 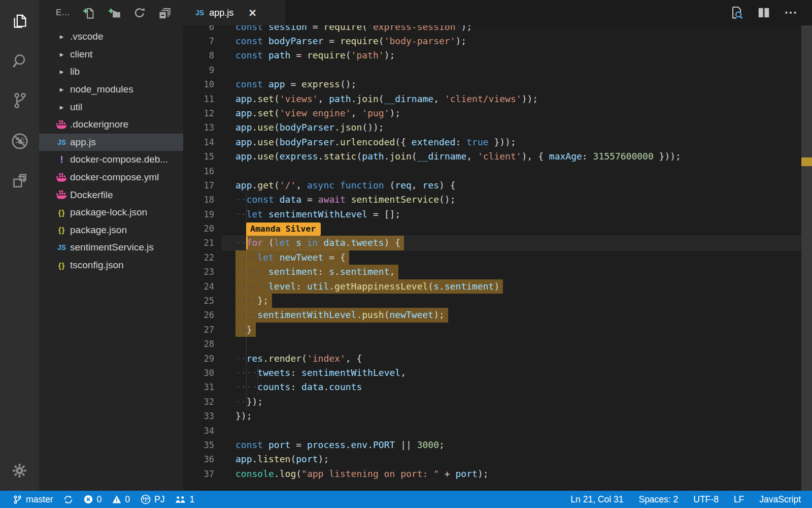 I want to click on debug-disabled-icon, so click(x=19, y=141).